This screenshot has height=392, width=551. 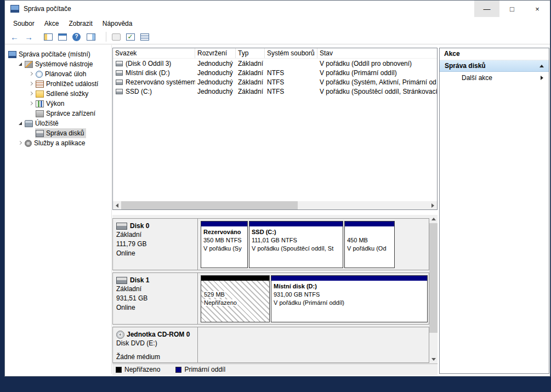 I want to click on back-button: ←, so click(x=14, y=37).